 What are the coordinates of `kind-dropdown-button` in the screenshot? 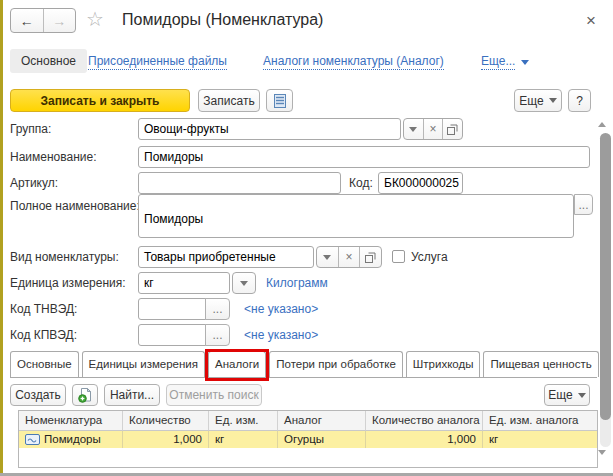 It's located at (328, 257).